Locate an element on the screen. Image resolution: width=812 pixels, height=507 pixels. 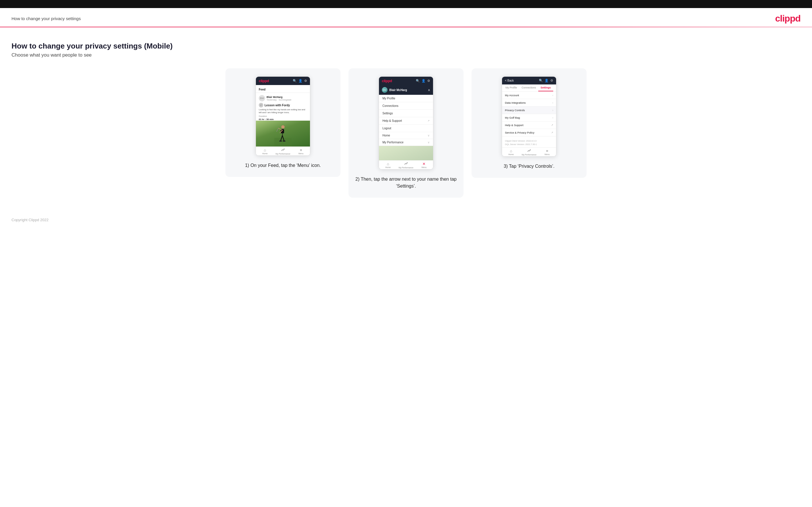
lesson-avatar: F is located at coordinates (261, 105).